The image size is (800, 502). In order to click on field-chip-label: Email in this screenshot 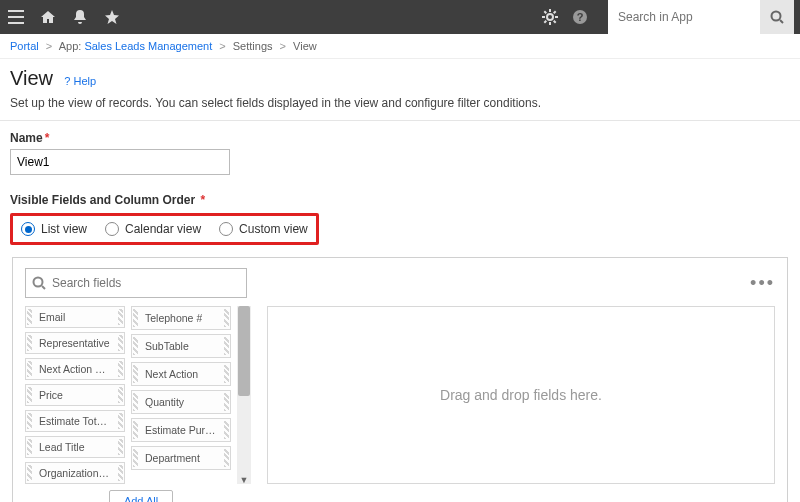, I will do `click(52, 317)`.